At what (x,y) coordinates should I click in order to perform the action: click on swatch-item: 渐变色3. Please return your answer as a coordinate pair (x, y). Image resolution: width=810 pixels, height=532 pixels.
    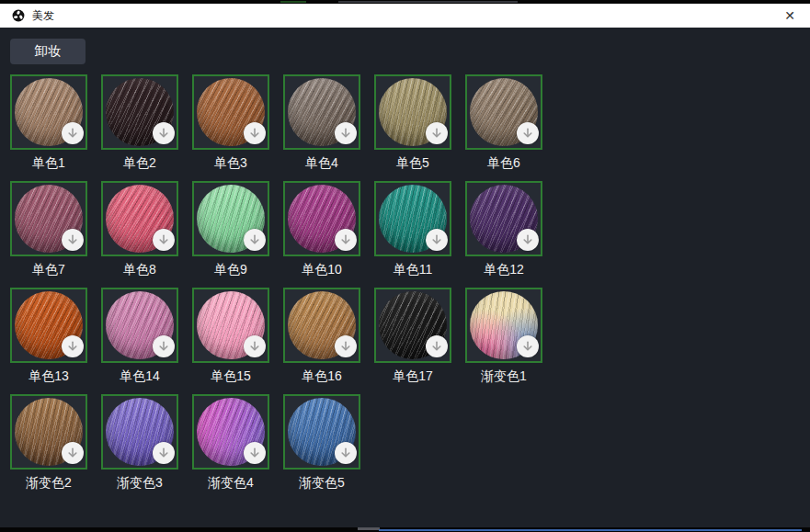
    Looking at the image, I should click on (140, 443).